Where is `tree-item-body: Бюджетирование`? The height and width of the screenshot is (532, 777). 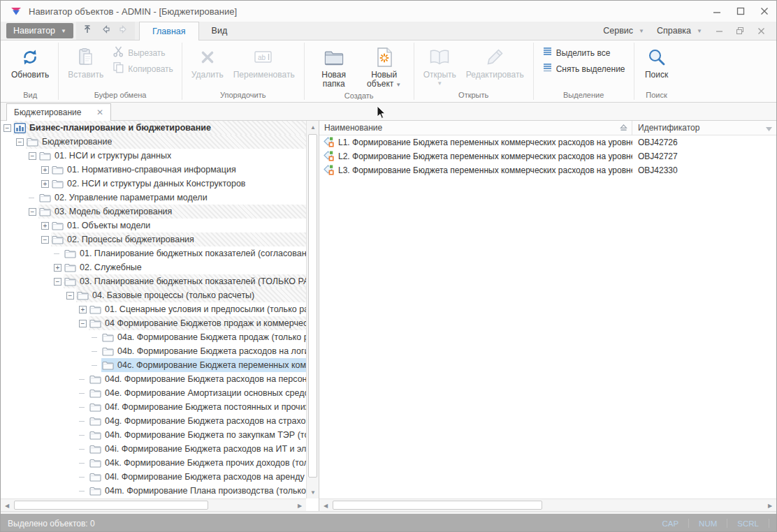
tree-item-body: Бюджетирование is located at coordinates (166, 142).